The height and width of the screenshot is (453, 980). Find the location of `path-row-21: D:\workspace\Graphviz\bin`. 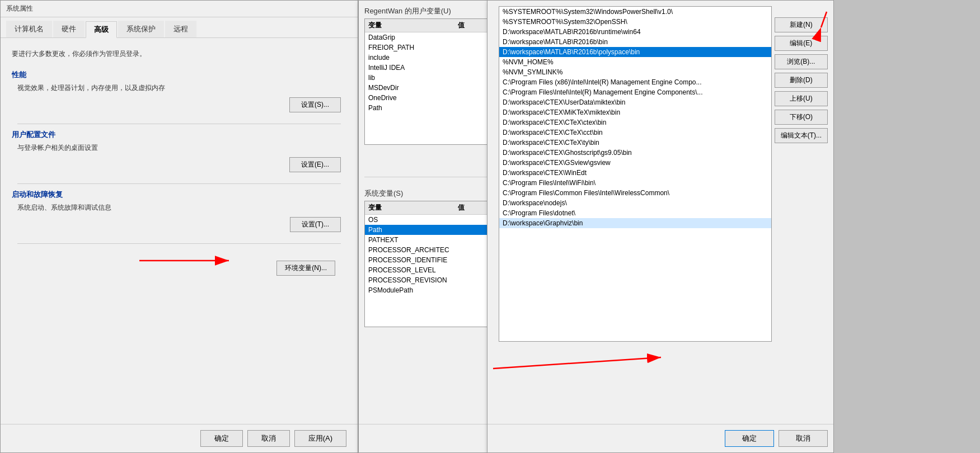

path-row-21: D:\workspace\Graphviz\bin is located at coordinates (635, 223).